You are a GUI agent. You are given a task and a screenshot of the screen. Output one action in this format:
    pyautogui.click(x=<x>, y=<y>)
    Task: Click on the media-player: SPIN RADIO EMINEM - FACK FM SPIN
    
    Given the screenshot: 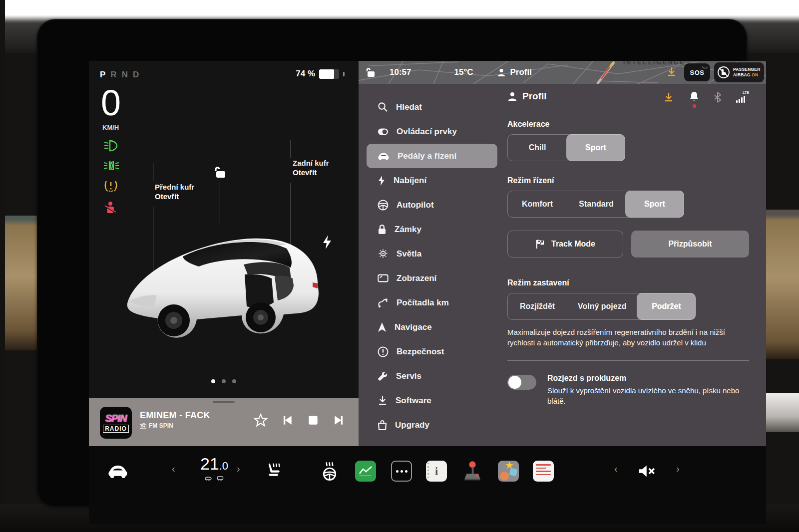 What is the action you would take?
    pyautogui.click(x=224, y=422)
    